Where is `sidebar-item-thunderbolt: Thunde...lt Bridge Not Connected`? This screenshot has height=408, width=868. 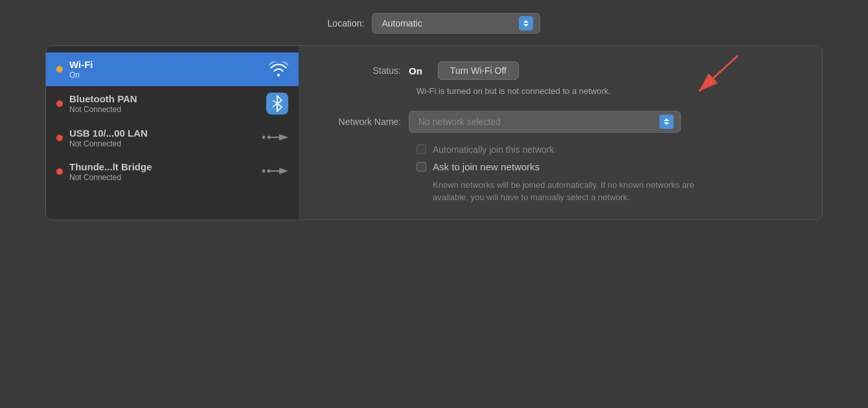
sidebar-item-thunderbolt: Thunde...lt Bridge Not Connected is located at coordinates (172, 172).